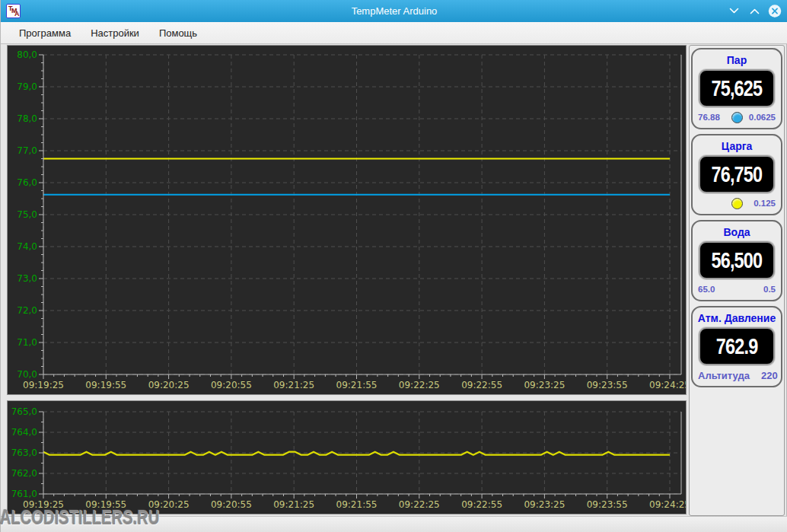  What do you see at coordinates (27, 183) in the screenshot?
I see `svg-text: 76,0` at bounding box center [27, 183].